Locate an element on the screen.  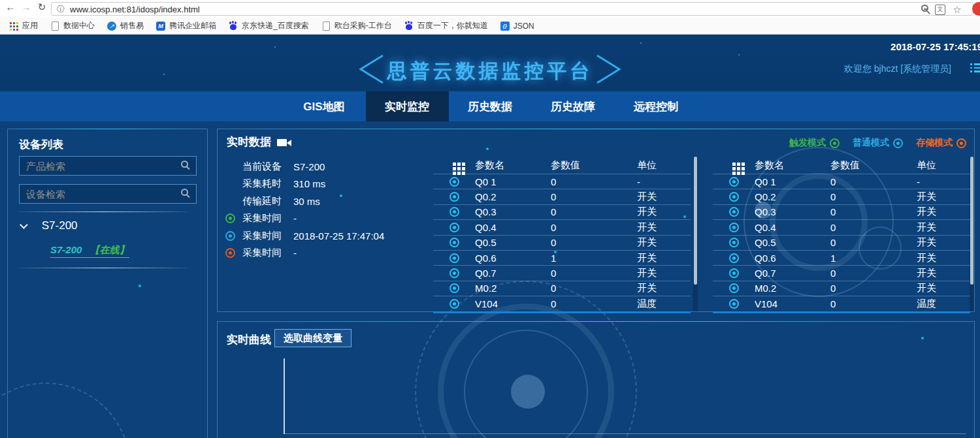
address-bar: ⓘ www.icosp.net:81/idosp/index.html 文 ☆ is located at coordinates (512, 9).